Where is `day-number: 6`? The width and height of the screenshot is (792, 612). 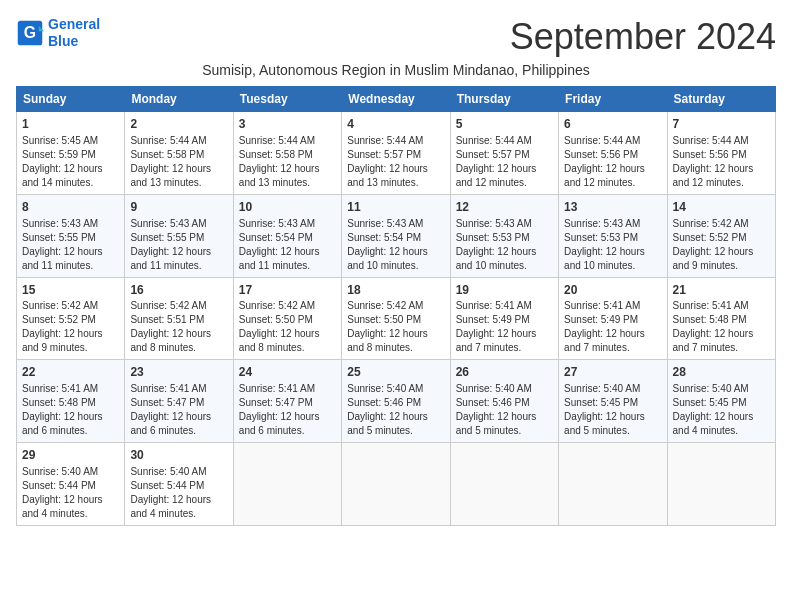
day-number: 6 is located at coordinates (612, 124).